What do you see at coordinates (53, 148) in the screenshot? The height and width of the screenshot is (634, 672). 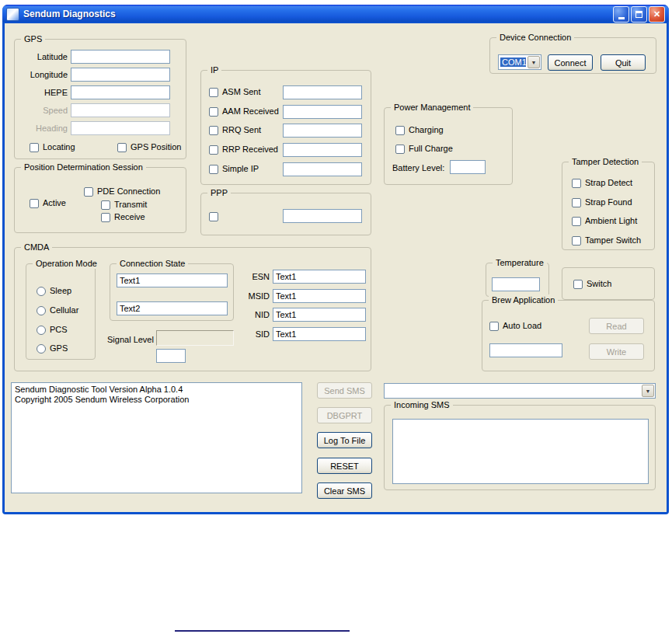 I see `locating-checkbox: Locating` at bounding box center [53, 148].